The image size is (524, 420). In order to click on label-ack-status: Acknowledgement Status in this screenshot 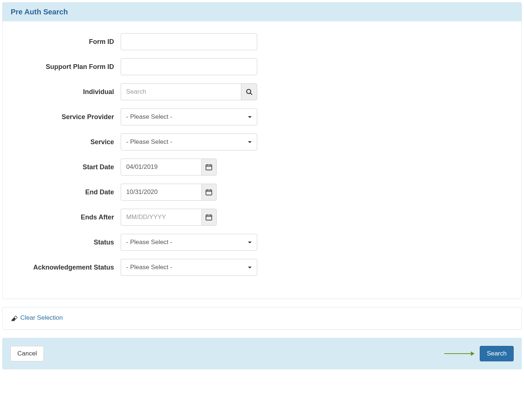, I will do `click(65, 268)`.